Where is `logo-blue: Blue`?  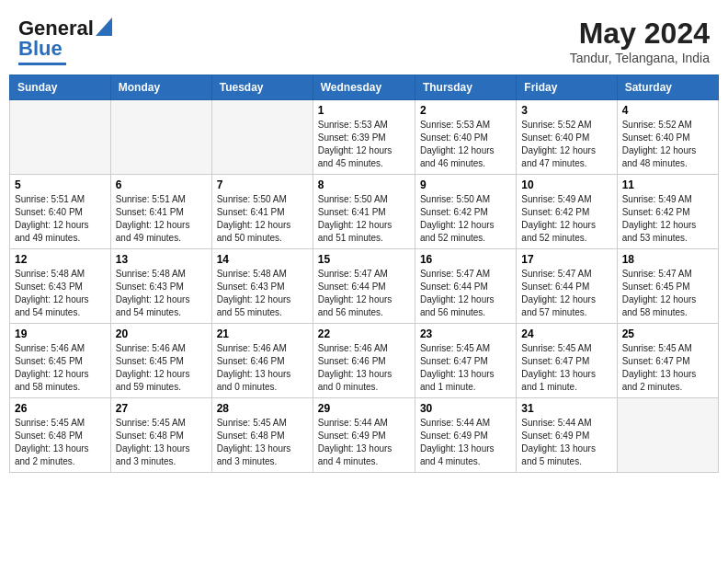 logo-blue: Blue is located at coordinates (40, 49).